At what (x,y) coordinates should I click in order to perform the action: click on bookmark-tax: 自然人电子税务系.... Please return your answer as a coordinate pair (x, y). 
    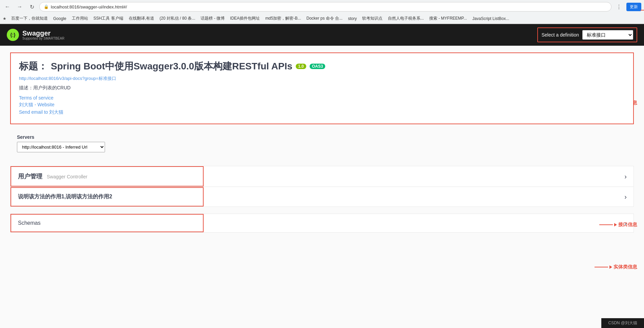
    Looking at the image, I should click on (406, 18).